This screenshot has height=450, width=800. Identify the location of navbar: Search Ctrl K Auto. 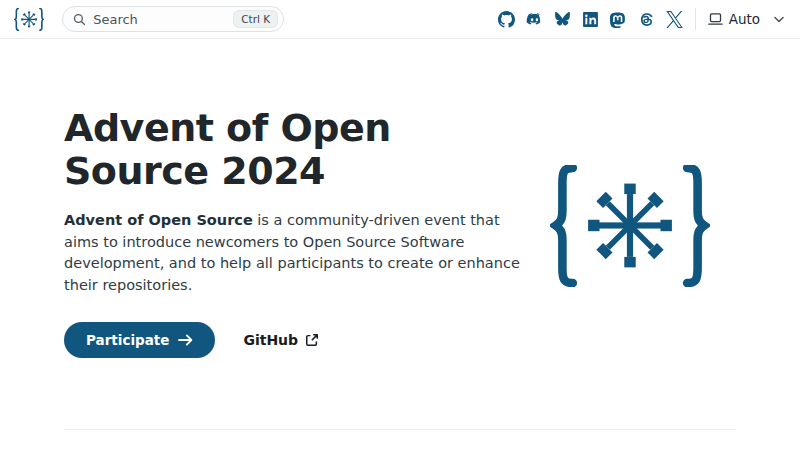
(400, 20).